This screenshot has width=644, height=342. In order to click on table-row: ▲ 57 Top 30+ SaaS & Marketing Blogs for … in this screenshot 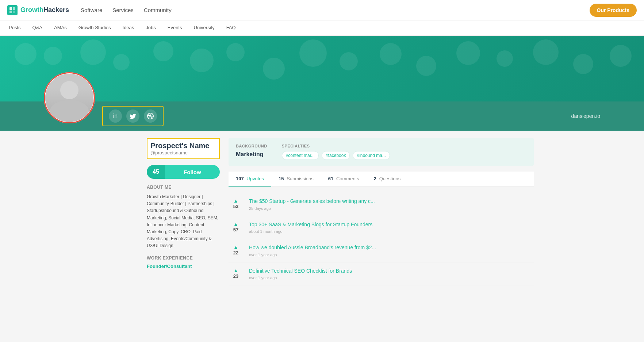, I will do `click(381, 228)`.